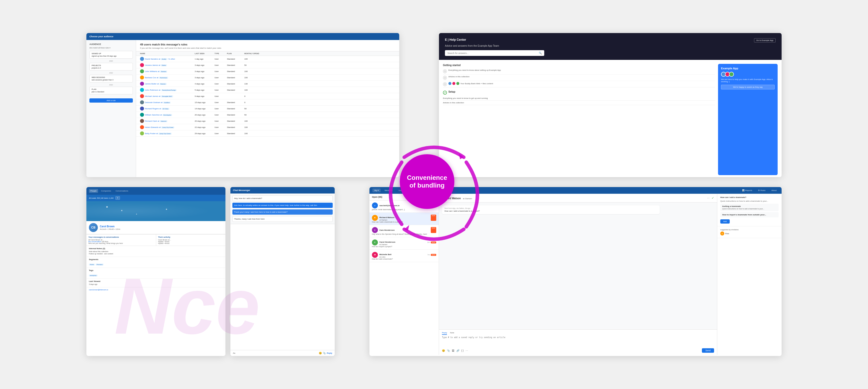  What do you see at coordinates (205, 127) in the screenshot?
I see `last-seen: 22 days ago` at bounding box center [205, 127].